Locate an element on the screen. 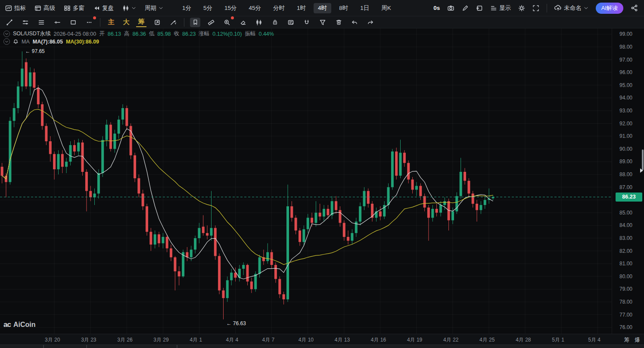  price-axis-label: 77.00 is located at coordinates (626, 315).